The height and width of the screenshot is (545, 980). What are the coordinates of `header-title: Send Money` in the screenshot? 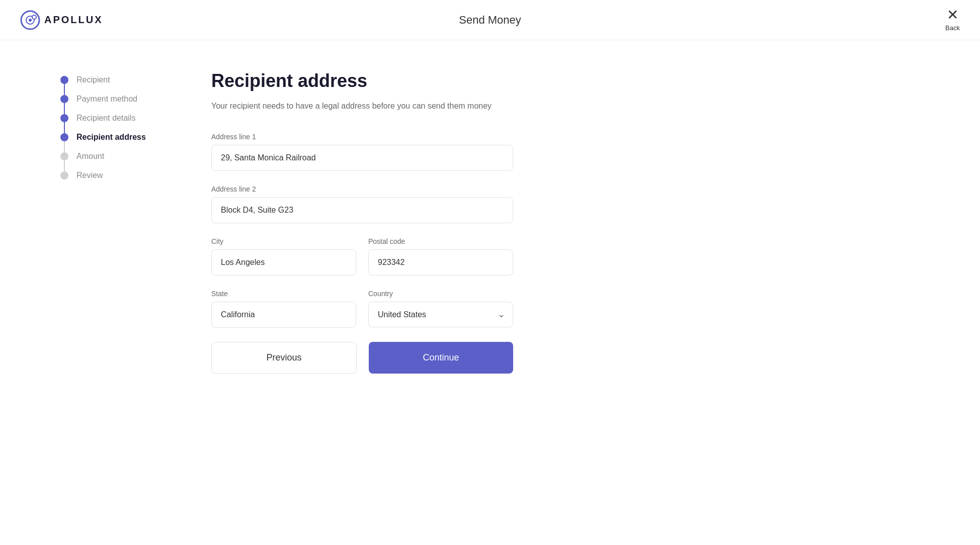 It's located at (490, 20).